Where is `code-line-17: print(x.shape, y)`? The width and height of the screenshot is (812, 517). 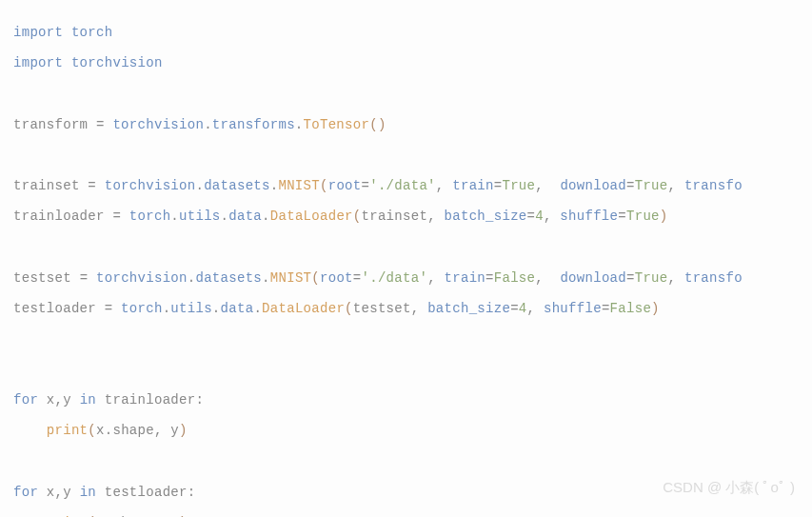 code-line-17: print(x.shape, y) is located at coordinates (406, 512).